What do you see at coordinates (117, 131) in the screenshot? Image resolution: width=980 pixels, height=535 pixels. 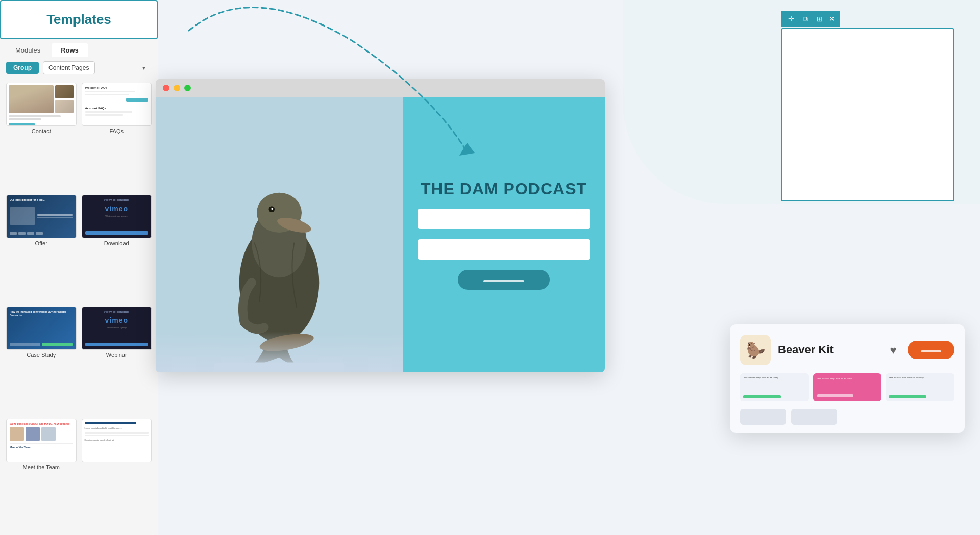 I see `template-label-faqs: FAQs` at bounding box center [117, 131].